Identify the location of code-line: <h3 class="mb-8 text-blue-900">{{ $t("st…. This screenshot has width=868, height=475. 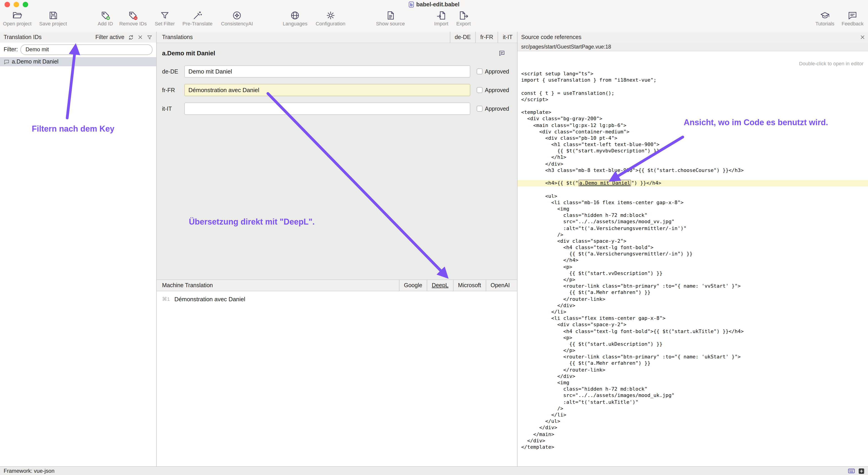
(693, 170).